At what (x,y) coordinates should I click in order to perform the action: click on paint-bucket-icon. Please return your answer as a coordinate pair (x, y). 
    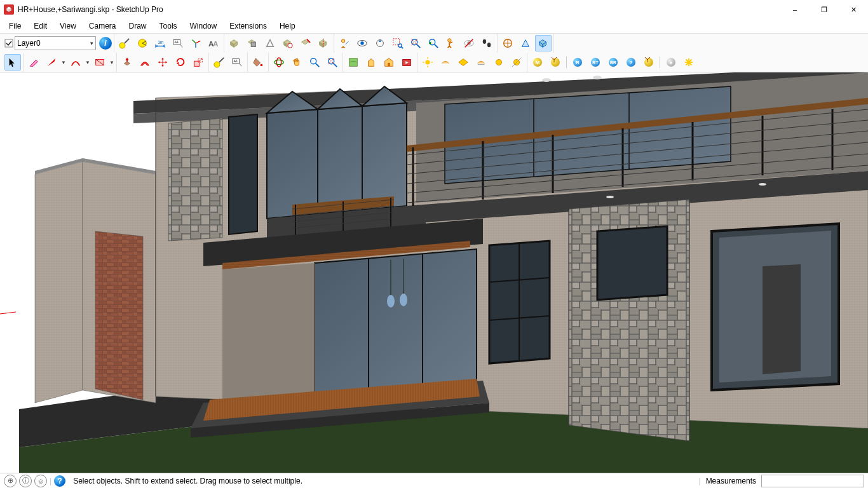
    Looking at the image, I should click on (258, 62).